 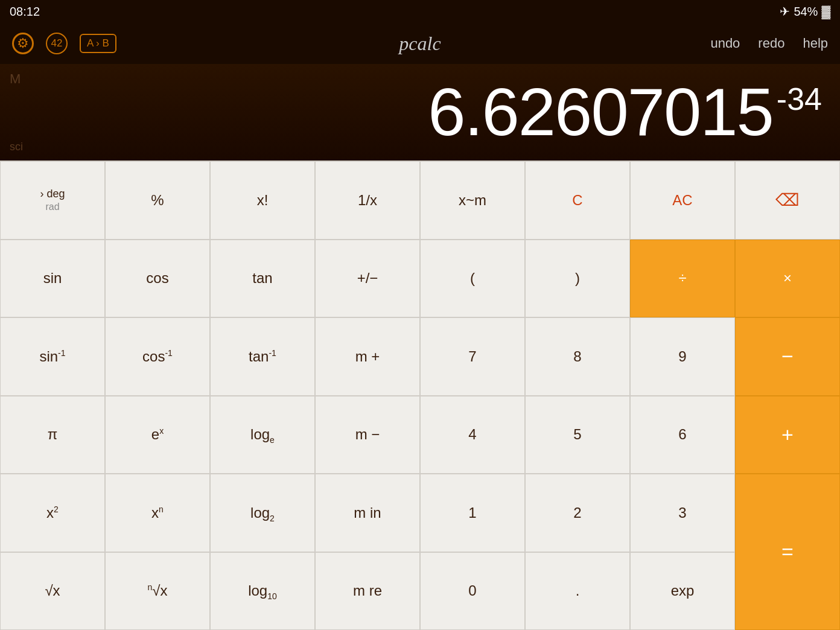 What do you see at coordinates (826, 12) in the screenshot?
I see `battery-icon: ▓` at bounding box center [826, 12].